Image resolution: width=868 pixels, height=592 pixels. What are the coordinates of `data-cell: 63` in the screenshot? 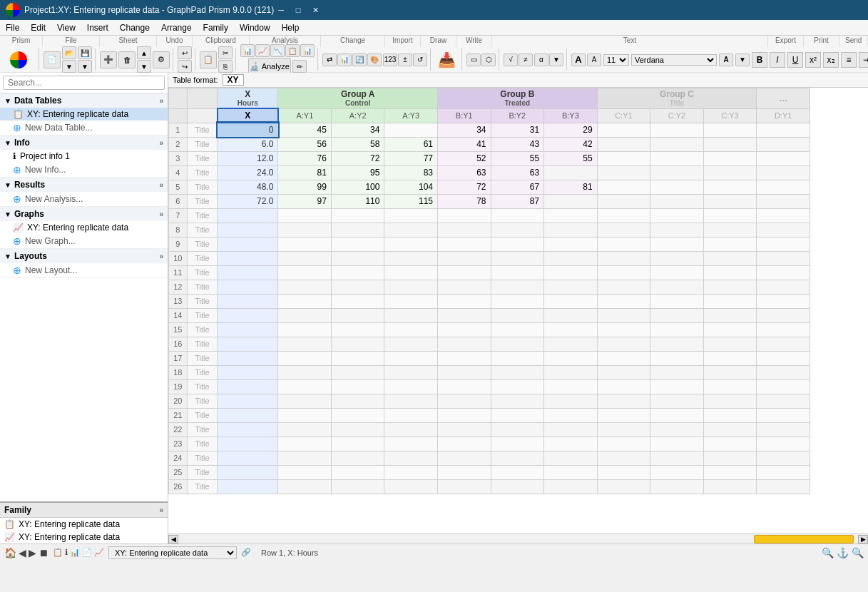 It's located at (465, 173).